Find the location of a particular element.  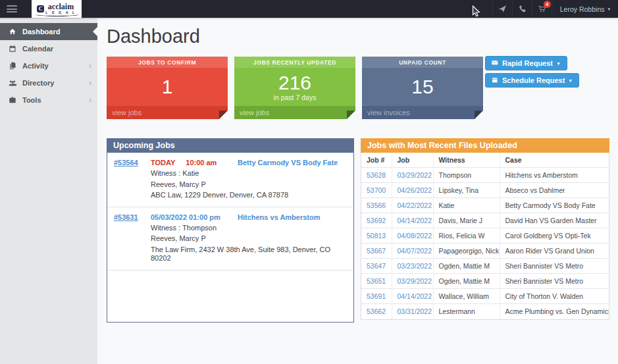

job-date-link: 04/26/2022 is located at coordinates (412, 191).